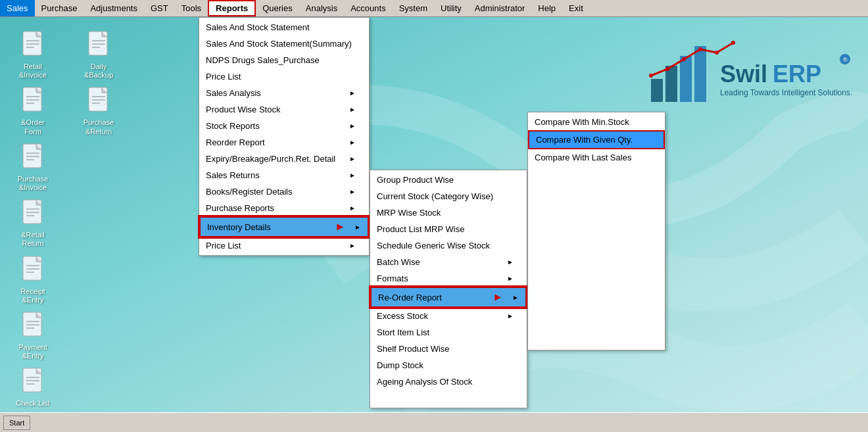 The height and width of the screenshot is (432, 868). What do you see at coordinates (340, 227) in the screenshot?
I see `red-arrow-icon: ►` at bounding box center [340, 227].